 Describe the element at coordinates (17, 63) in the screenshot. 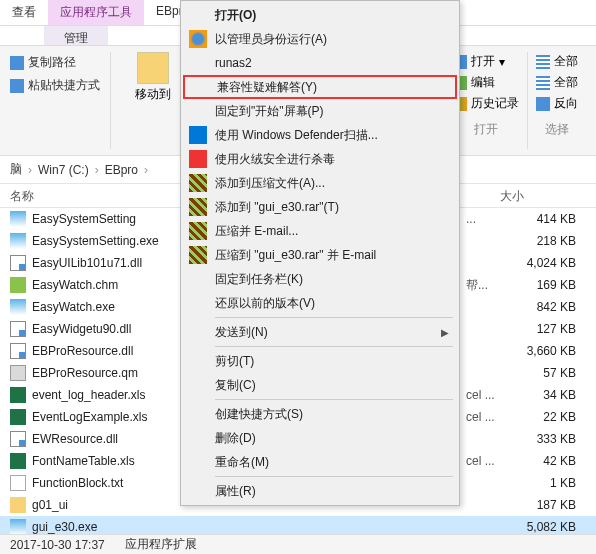

I see `path-icon` at that location.